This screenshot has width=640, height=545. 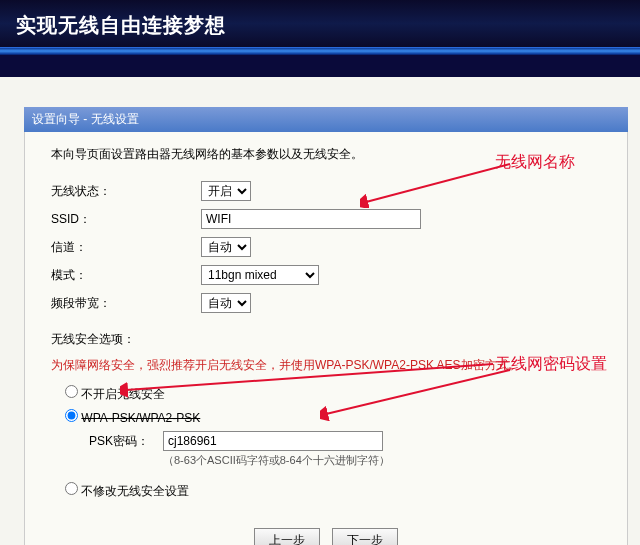 I want to click on psk-hint: （8-63个ASCII码字符或8-64个十六进制字符）, so click(x=382, y=460).